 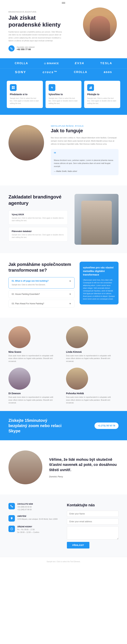 I want to click on hero-image, so click(x=100, y=24).